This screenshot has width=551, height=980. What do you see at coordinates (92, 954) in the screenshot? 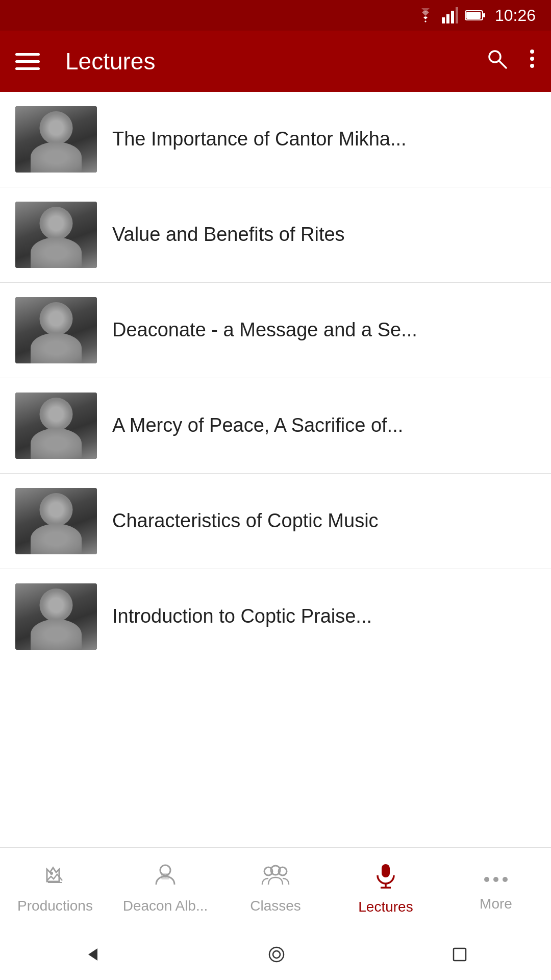
I see `back-button` at bounding box center [92, 954].